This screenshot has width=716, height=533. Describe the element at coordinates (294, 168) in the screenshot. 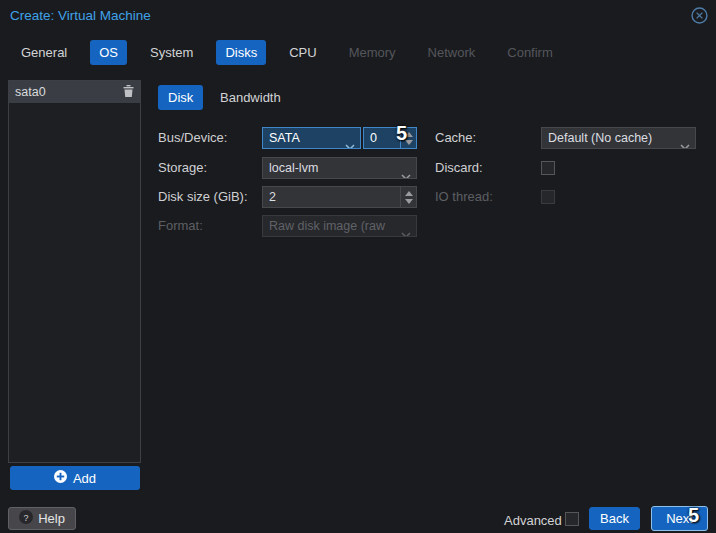

I see `storage-value: local-lvm` at that location.